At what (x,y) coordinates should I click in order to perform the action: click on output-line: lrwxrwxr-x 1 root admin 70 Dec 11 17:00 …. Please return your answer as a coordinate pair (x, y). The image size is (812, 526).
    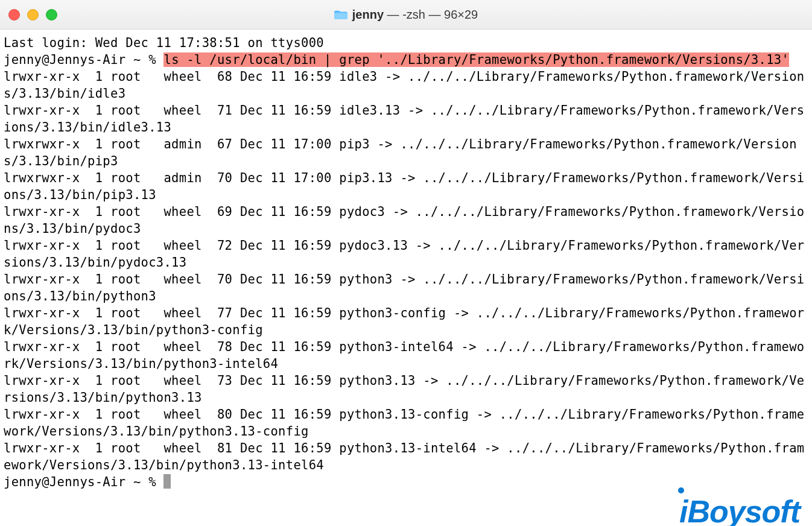
    Looking at the image, I should click on (404, 186).